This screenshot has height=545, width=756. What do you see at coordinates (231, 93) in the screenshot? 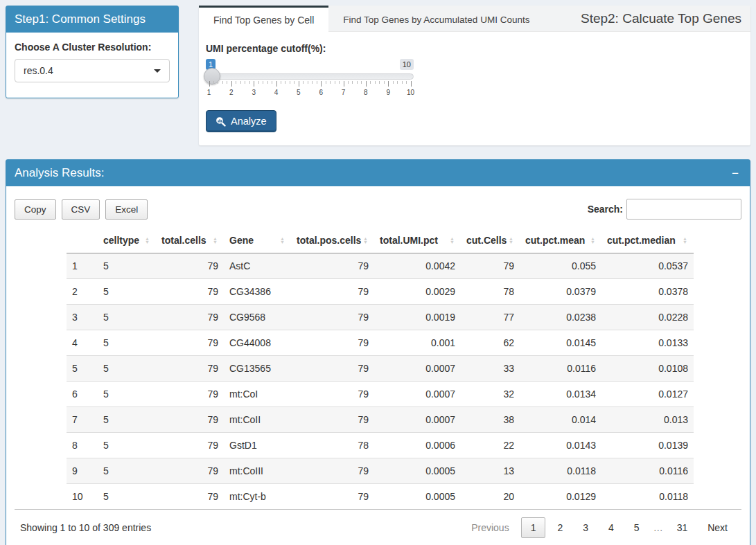
I see `slider-tick-label: 2` at bounding box center [231, 93].